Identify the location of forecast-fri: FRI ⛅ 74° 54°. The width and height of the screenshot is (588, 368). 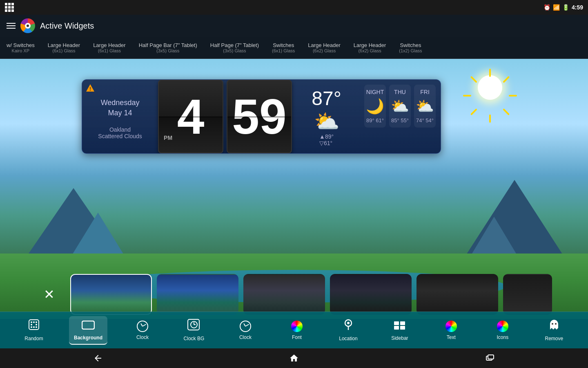
(425, 106).